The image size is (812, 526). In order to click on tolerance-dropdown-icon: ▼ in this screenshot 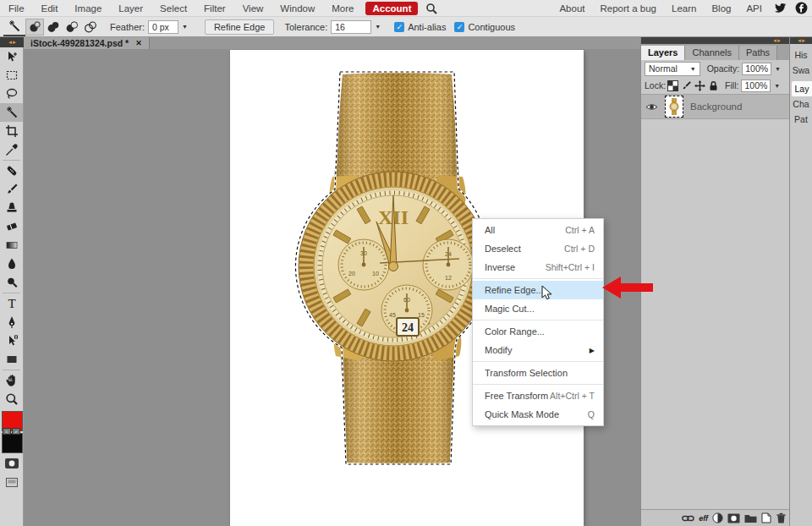, I will do `click(377, 27)`.